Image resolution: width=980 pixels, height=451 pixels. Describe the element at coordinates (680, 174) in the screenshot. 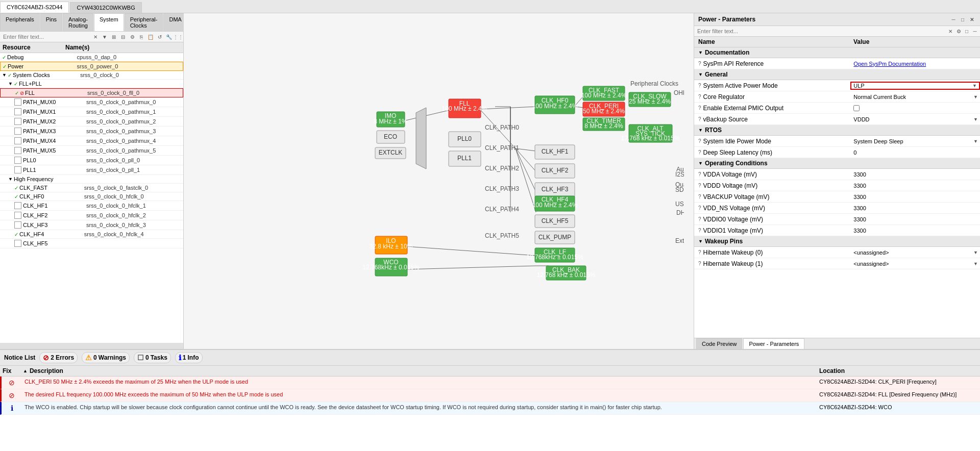

I see `i2s-label: I2S/PDM-MCM` at that location.